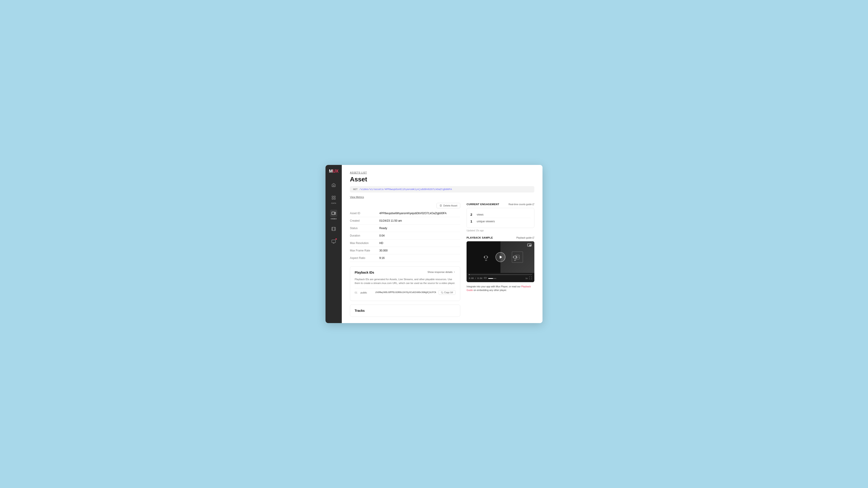 This screenshot has height=488, width=868. What do you see at coordinates (490, 290) in the screenshot?
I see `playback-desc-suffix: on embedding any other player.` at bounding box center [490, 290].